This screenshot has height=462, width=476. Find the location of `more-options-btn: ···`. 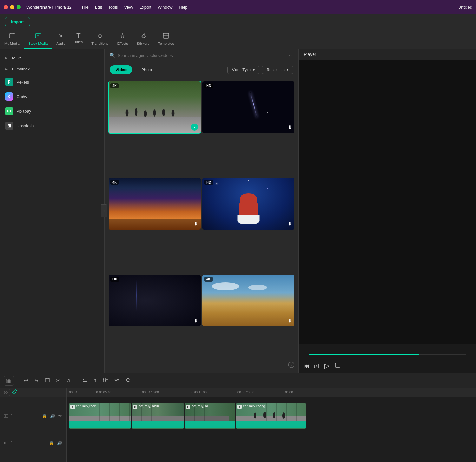

more-options-btn: ··· is located at coordinates (290, 55).